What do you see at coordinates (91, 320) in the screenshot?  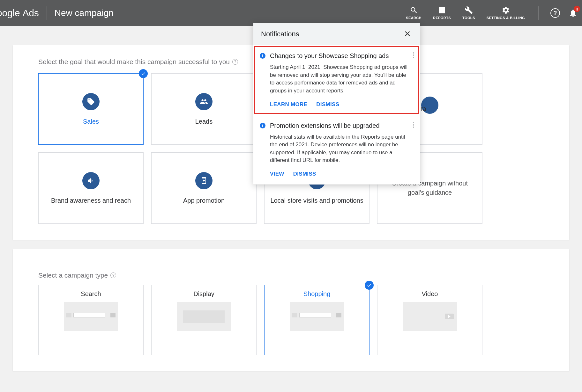 I see `ctype-search: Search` at bounding box center [91, 320].